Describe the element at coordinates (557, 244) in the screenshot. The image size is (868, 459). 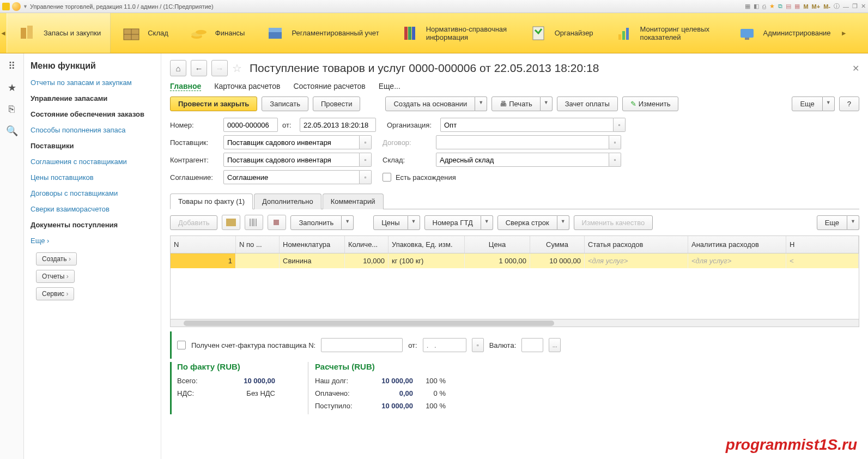
I see `col-sum: Сумма` at that location.